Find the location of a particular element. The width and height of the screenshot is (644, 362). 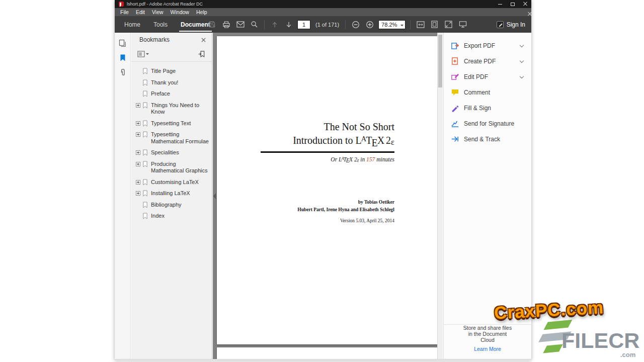

tool-send-track: Send & Track is located at coordinates (488, 139).